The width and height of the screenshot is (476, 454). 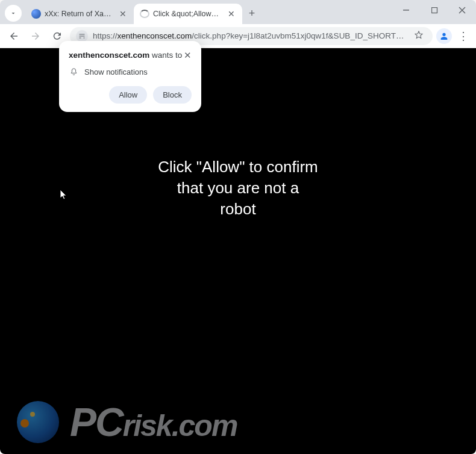 I want to click on person-icon, so click(x=444, y=36).